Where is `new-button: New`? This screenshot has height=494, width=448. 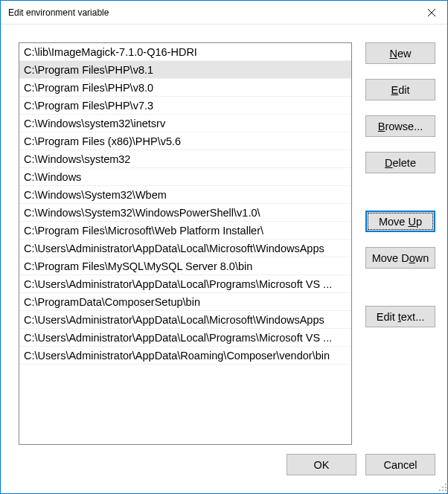 new-button: New is located at coordinates (400, 54).